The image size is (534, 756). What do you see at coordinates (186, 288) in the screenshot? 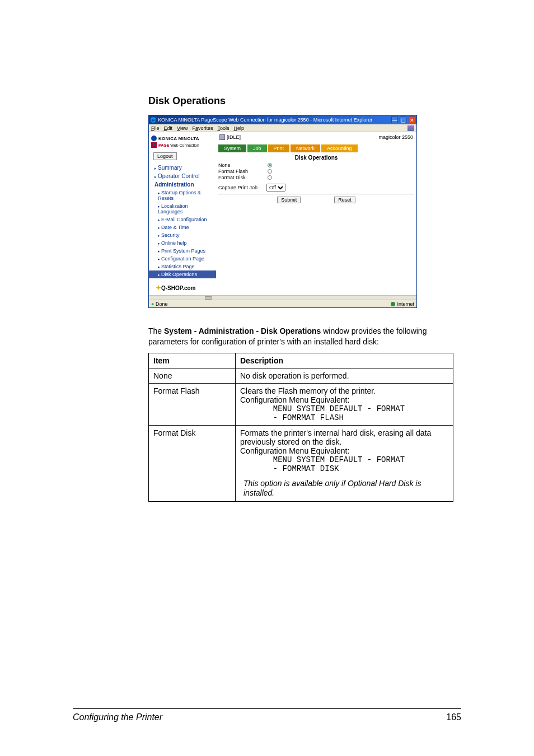
I see `qshop-link: ✦Q-SHOP.com` at bounding box center [186, 288].